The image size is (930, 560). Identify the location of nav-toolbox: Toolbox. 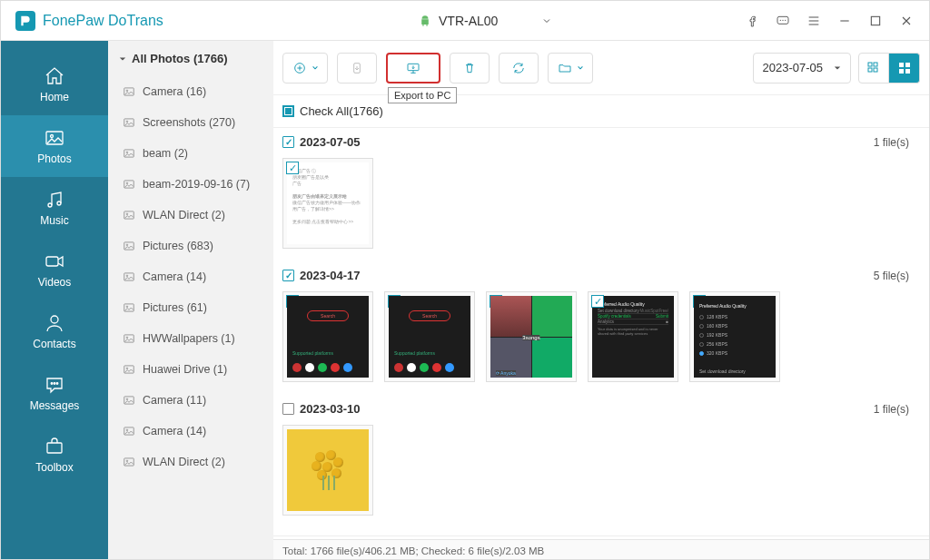
(54, 455).